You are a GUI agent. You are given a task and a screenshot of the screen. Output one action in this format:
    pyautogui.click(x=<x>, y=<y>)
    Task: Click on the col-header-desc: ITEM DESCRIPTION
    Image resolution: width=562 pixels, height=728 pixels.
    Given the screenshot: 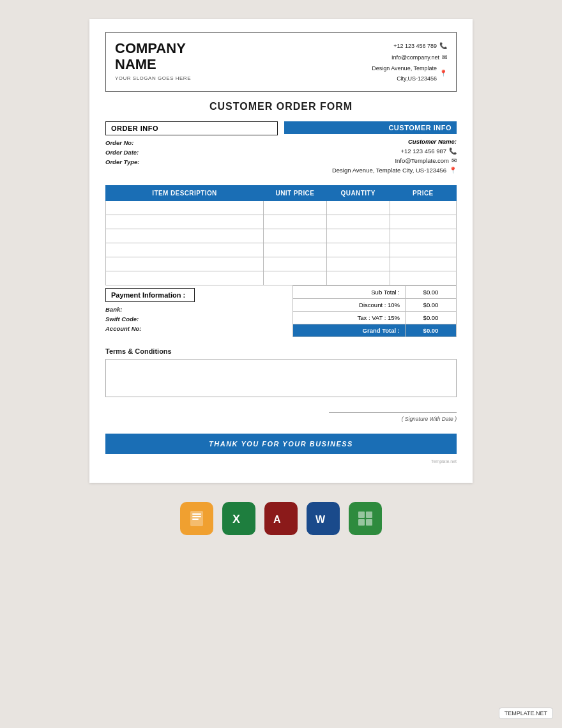 What is the action you would take?
    pyautogui.click(x=185, y=193)
    